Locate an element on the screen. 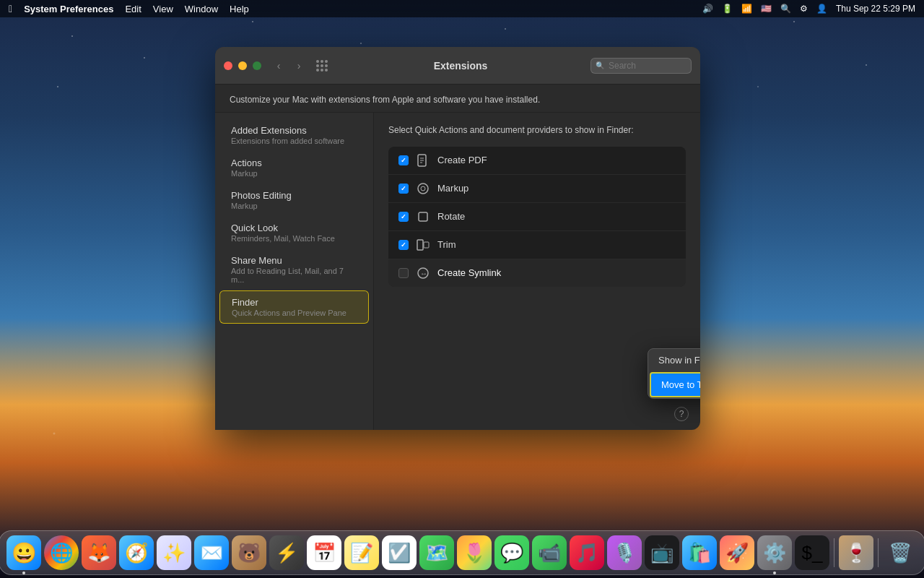  search-menubar-icon: 🔍 is located at coordinates (785, 9).